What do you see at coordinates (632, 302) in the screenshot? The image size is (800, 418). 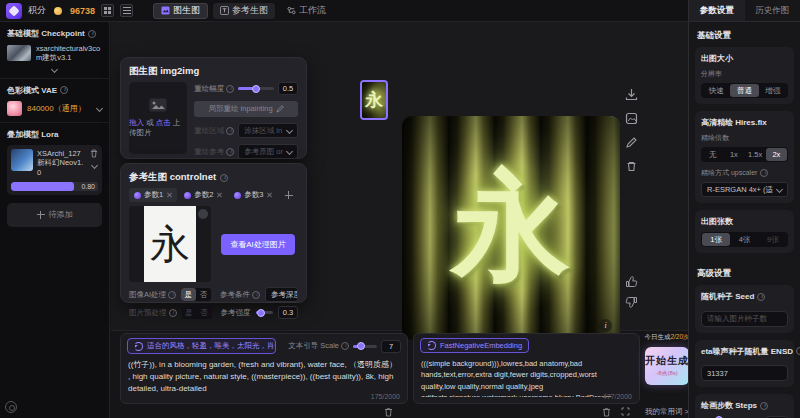 I see `thumbs-down-icon` at bounding box center [632, 302].